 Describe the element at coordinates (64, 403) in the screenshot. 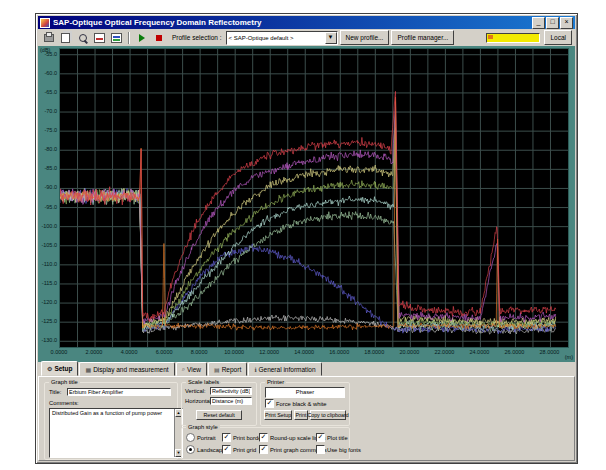

I see `comments-field-label: Comments:` at that location.